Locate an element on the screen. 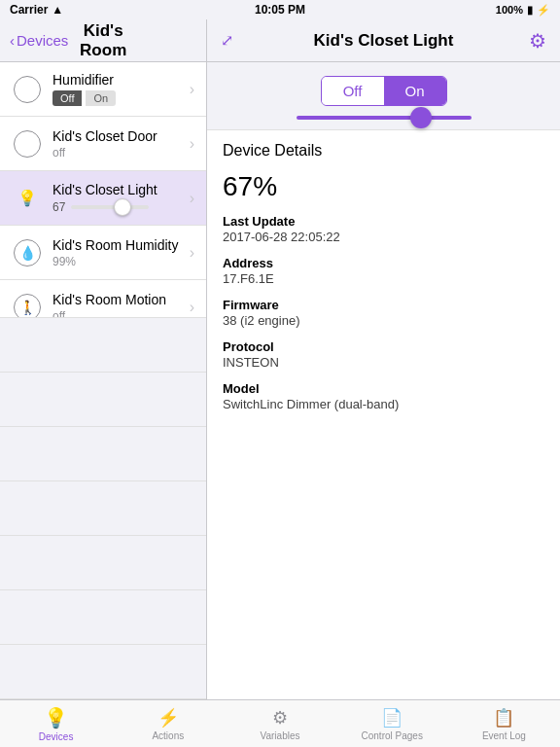 This screenshot has height=747, width=560. room-motion-name: Kid's Room Motion is located at coordinates (121, 300).